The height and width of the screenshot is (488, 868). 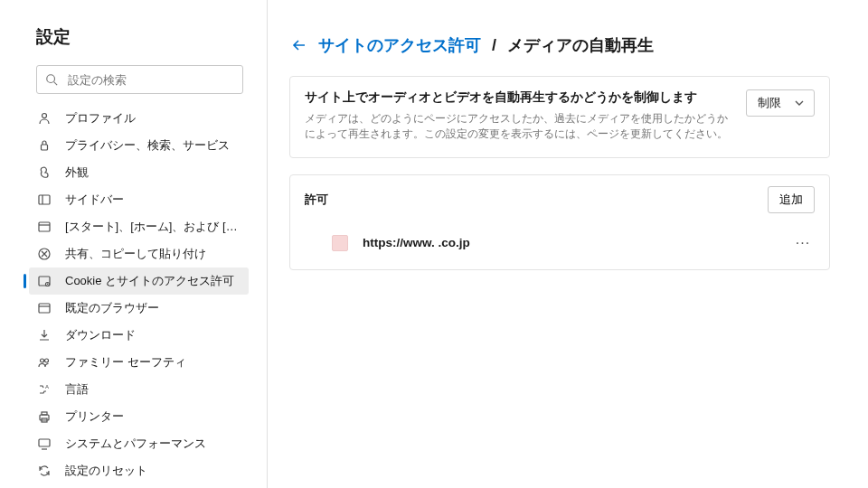 What do you see at coordinates (139, 417) in the screenshot?
I see `sidebar-item-11: プリンター` at bounding box center [139, 417].